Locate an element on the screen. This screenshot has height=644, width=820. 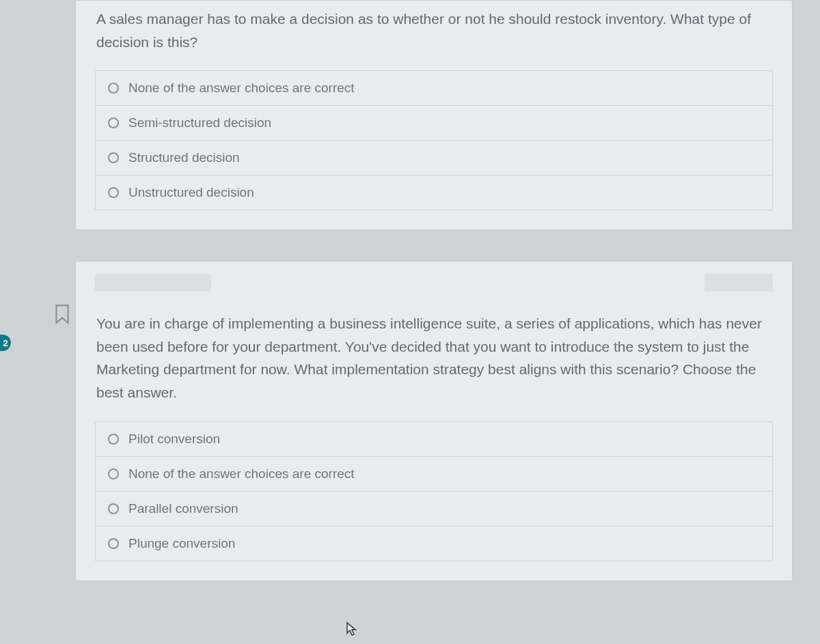
bookmark-flag-icon is located at coordinates (62, 314).